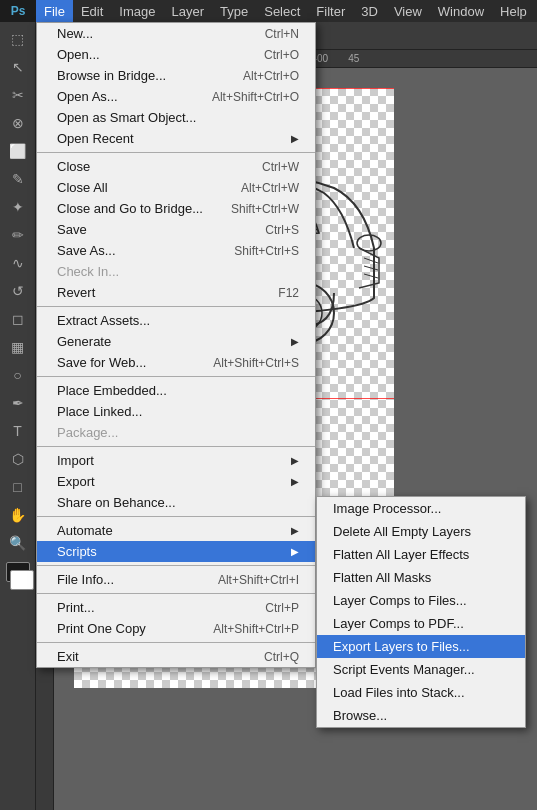  Describe the element at coordinates (176, 118) in the screenshot. I see `menu-open-smart-object: Open as Smart Object...` at that location.